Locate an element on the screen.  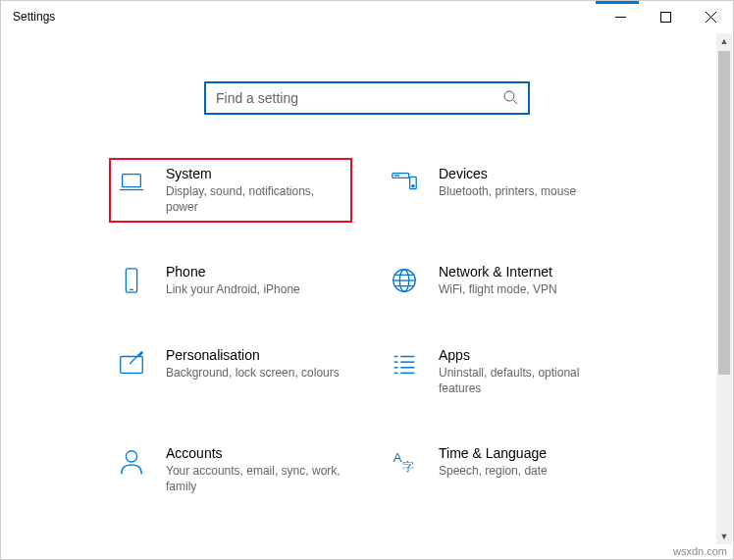
language-icon: A字 is located at coordinates (404, 462).